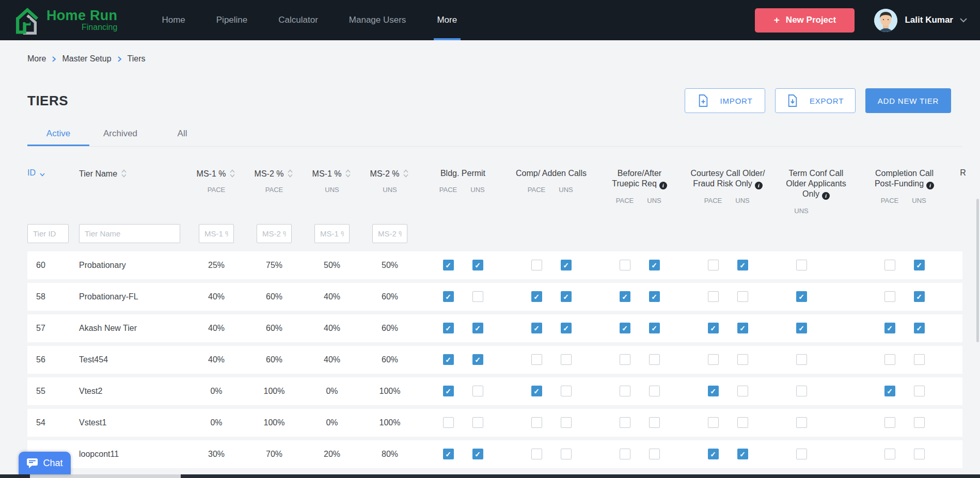  Describe the element at coordinates (886, 21) in the screenshot. I see `avatar` at that location.